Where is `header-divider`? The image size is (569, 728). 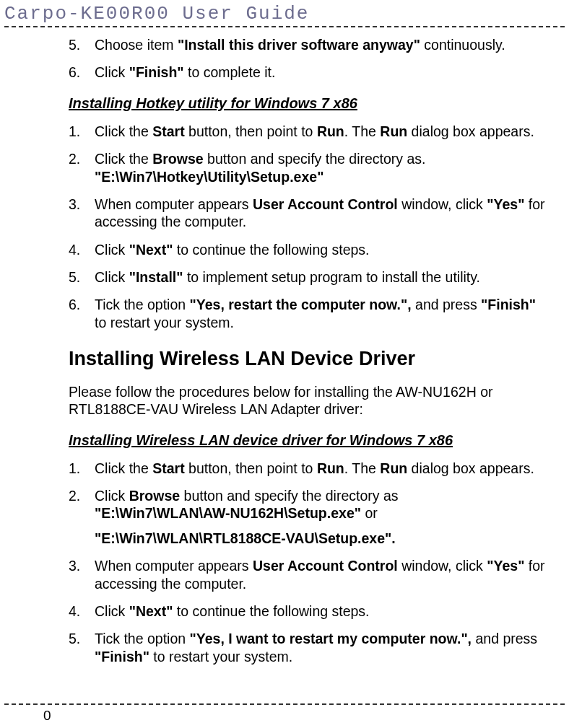 header-divider is located at coordinates (284, 27).